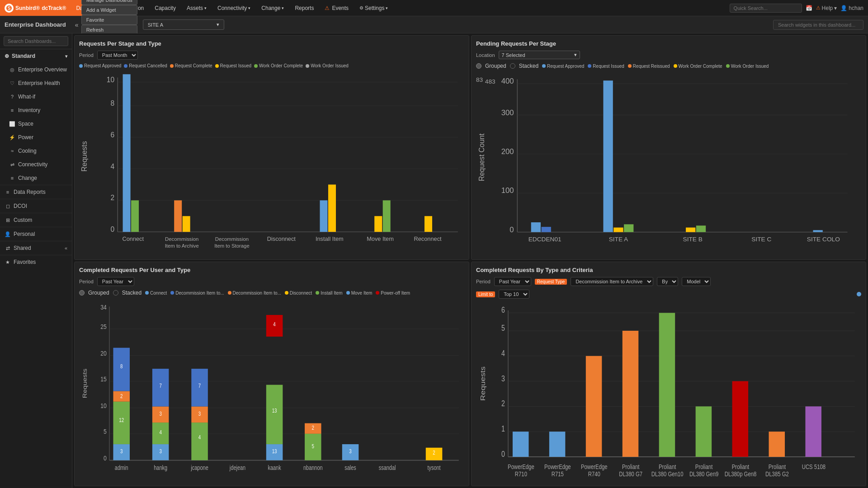  Describe the element at coordinates (491, 66) in the screenshot. I see `grouped-radio: Grouped` at that location.